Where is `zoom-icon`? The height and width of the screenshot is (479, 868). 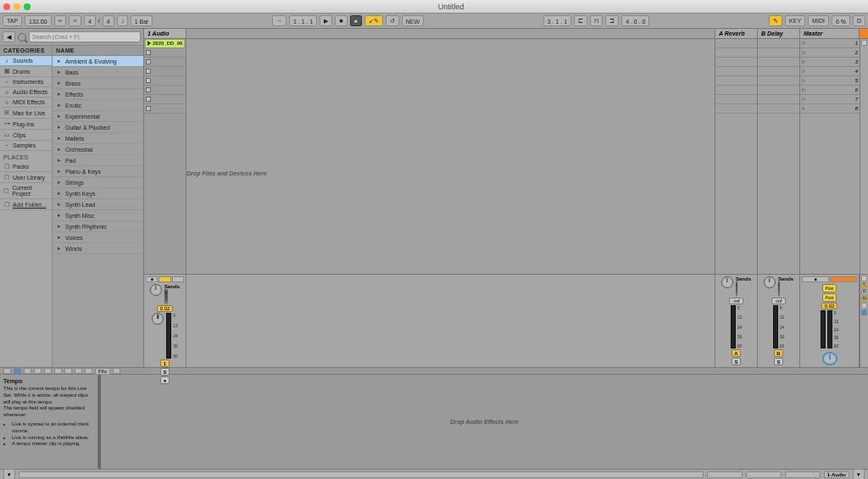 zoom-icon is located at coordinates (27, 7).